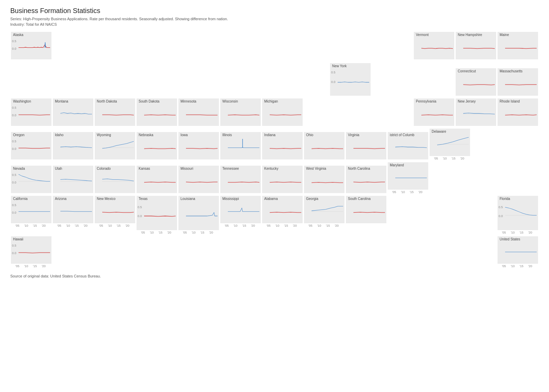  I want to click on state-idaho: Idaho, so click(73, 146).